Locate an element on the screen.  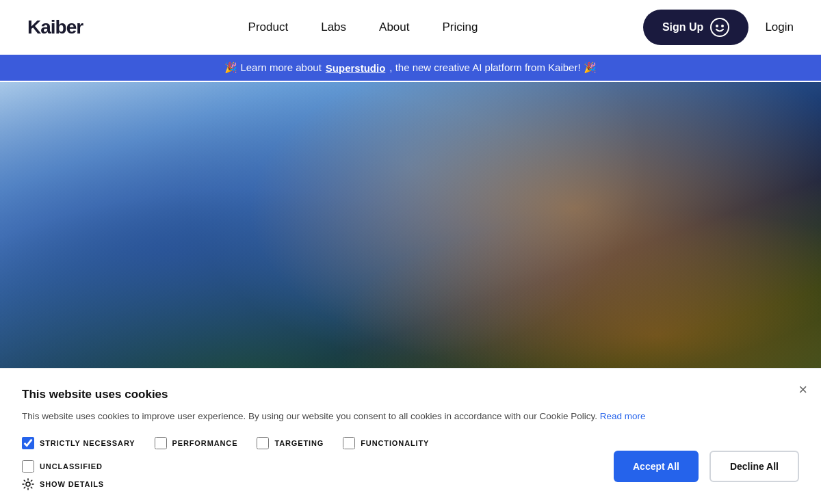
checkbox-unclassified: Unclassified is located at coordinates (62, 466).